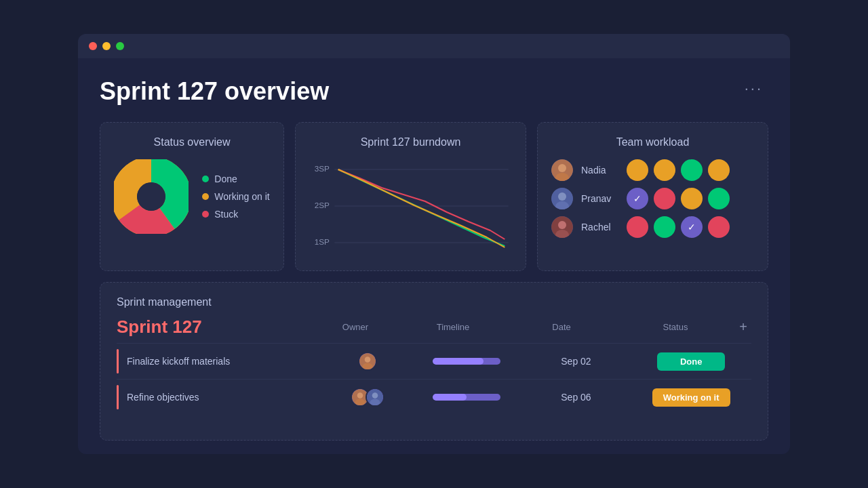 The height and width of the screenshot is (488, 868). I want to click on workload-row-pranav: Pranav ✓, so click(652, 199).